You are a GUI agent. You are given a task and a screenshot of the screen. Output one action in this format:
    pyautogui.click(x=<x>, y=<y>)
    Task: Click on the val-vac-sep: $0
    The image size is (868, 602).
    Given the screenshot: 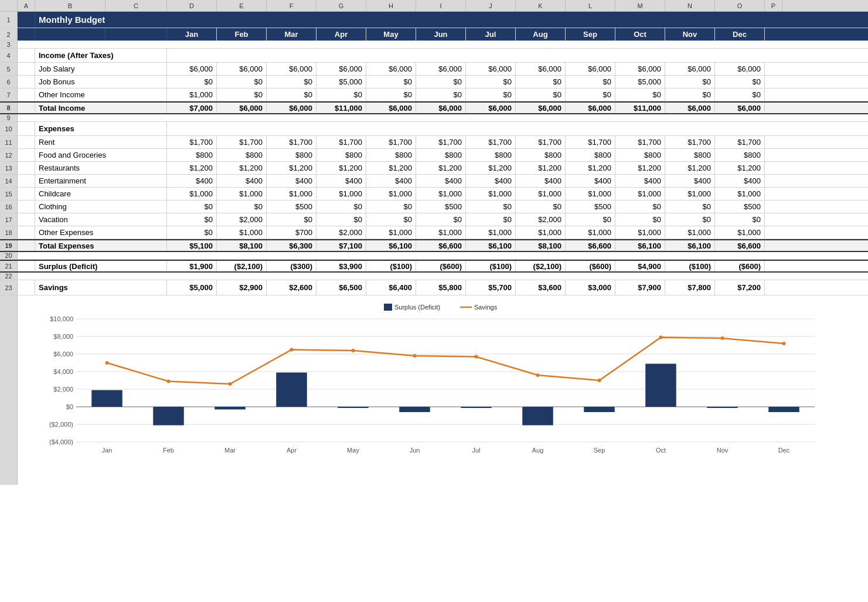 What is the action you would take?
    pyautogui.click(x=591, y=219)
    